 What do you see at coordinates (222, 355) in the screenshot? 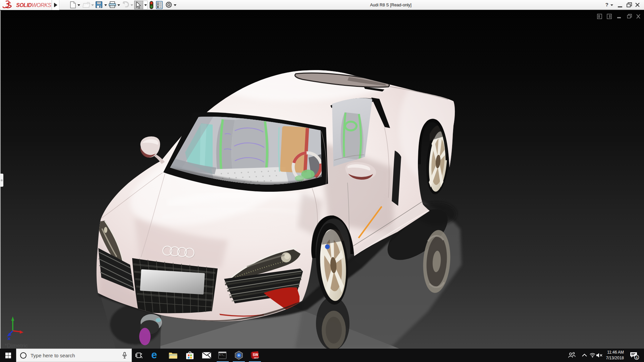
I see `svg-text: C:\_` at bounding box center [222, 355].